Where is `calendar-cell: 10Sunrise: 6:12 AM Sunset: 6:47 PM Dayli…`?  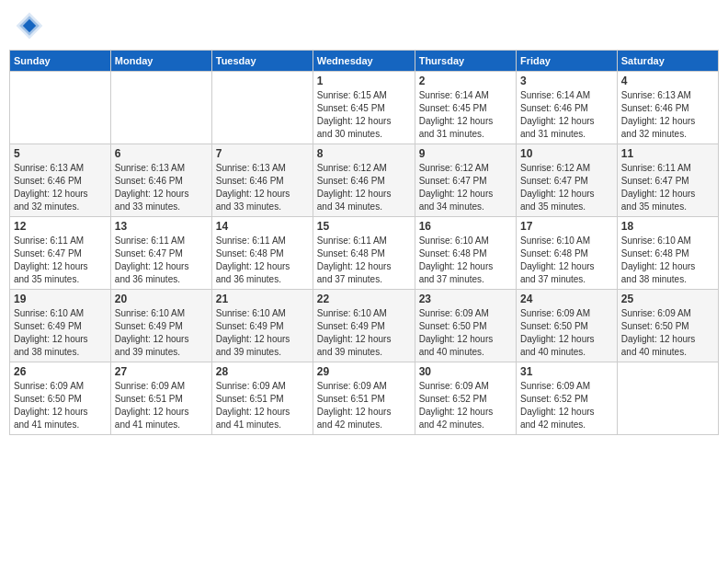 calendar-cell: 10Sunrise: 6:12 AM Sunset: 6:47 PM Dayli… is located at coordinates (566, 180).